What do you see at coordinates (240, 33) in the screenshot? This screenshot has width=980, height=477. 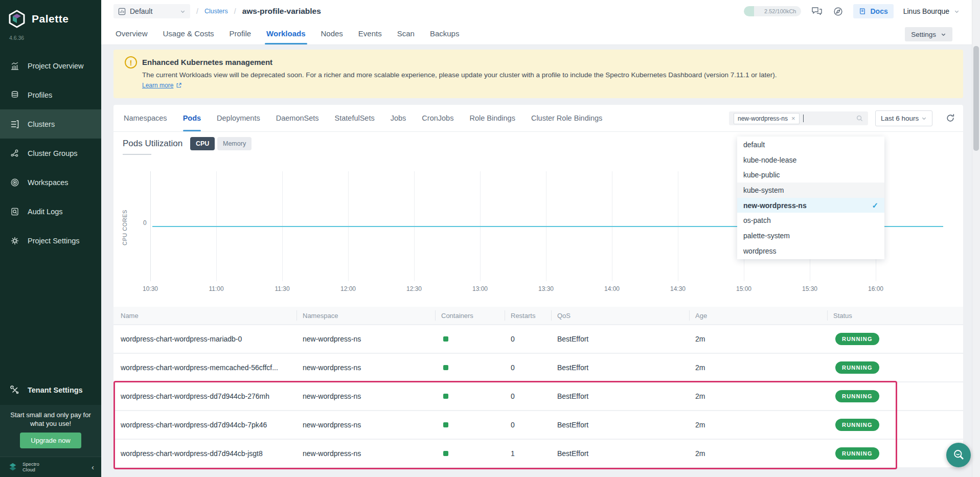 I see `cluster-tab: Profile` at bounding box center [240, 33].